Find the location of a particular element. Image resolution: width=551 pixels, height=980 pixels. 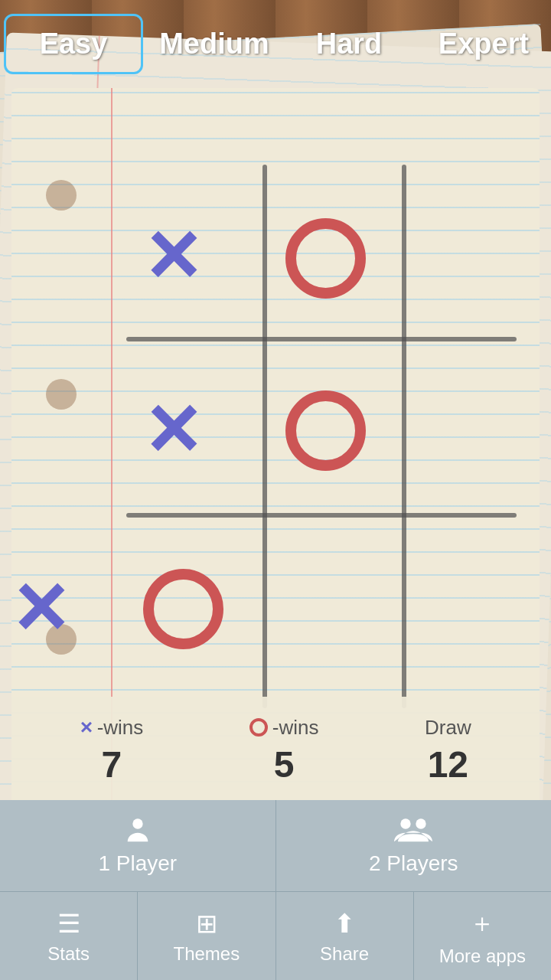

o-score-value: 5 is located at coordinates (285, 764).